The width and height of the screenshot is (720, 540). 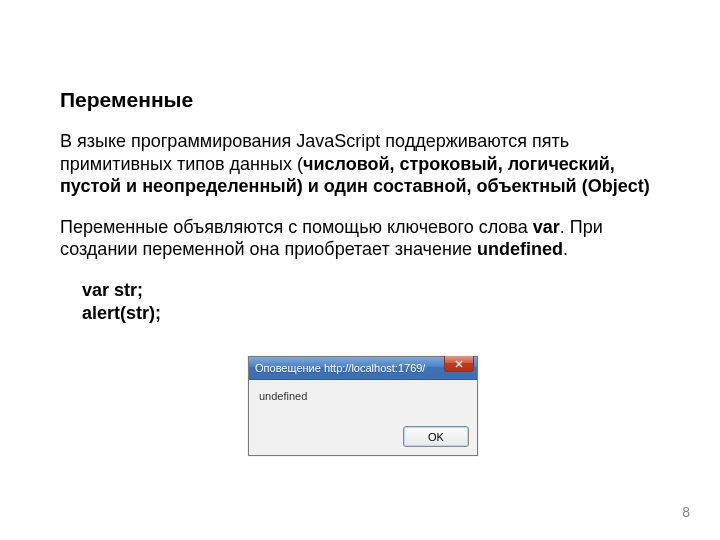 What do you see at coordinates (363, 401) in the screenshot?
I see `dialog-body: undefined` at bounding box center [363, 401].